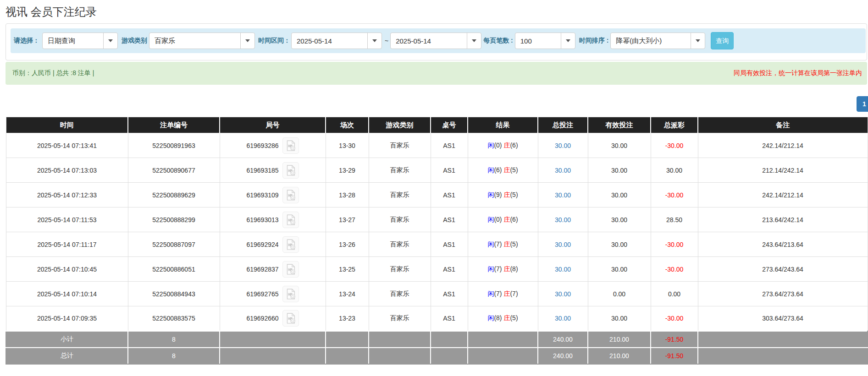  What do you see at coordinates (272, 220) in the screenshot?
I see `cell-round-no: 619693013` at bounding box center [272, 220].